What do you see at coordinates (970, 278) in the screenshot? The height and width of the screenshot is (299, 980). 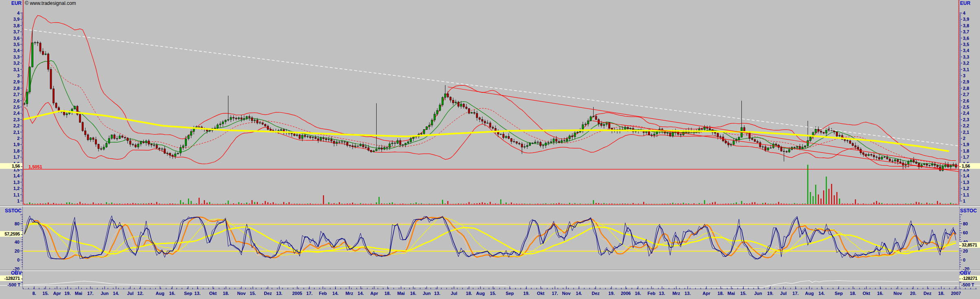 I see `obv-value-tag-right: - -128271` at bounding box center [970, 278].